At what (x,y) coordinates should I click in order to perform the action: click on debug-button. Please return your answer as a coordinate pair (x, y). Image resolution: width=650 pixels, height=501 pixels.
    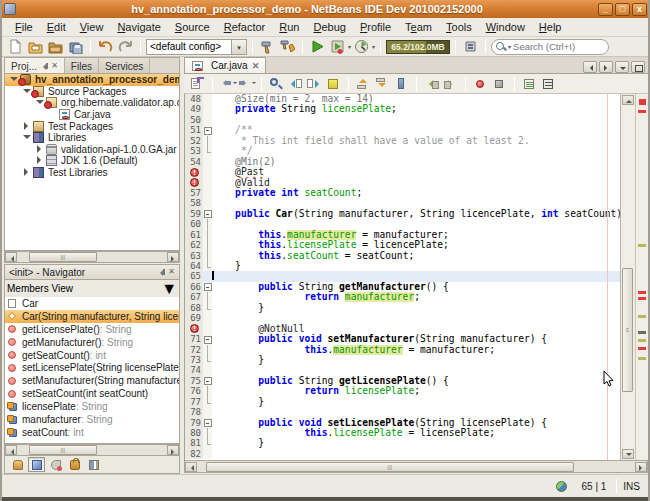
    Looking at the image, I should click on (338, 46).